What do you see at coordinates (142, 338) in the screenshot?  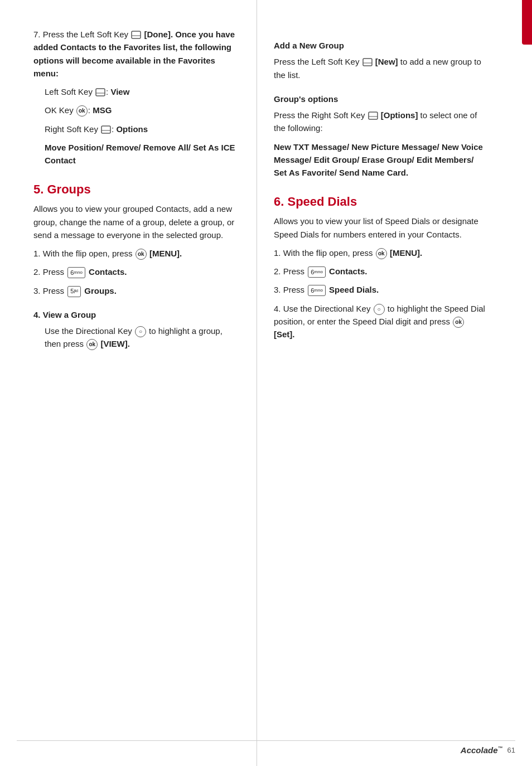 I see `step-5-4-detail: Use the Directional Key ○ to highlight a…` at bounding box center [142, 338].